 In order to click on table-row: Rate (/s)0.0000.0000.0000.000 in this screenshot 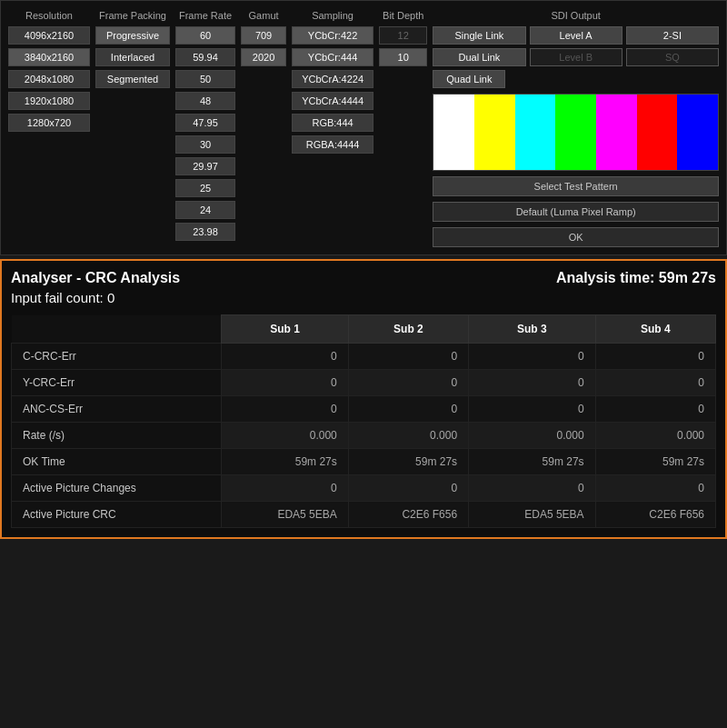, I will do `click(364, 436)`.